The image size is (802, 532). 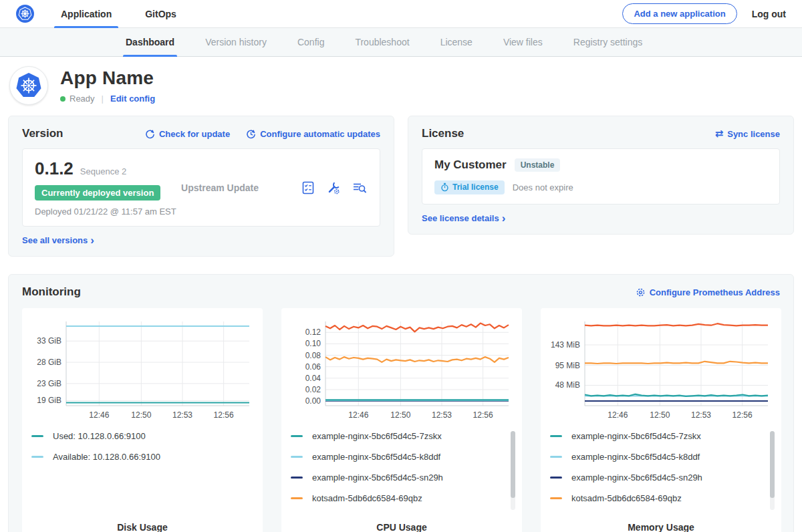 What do you see at coordinates (160, 13) in the screenshot?
I see `topnav-tab-gitops: GitOps` at bounding box center [160, 13].